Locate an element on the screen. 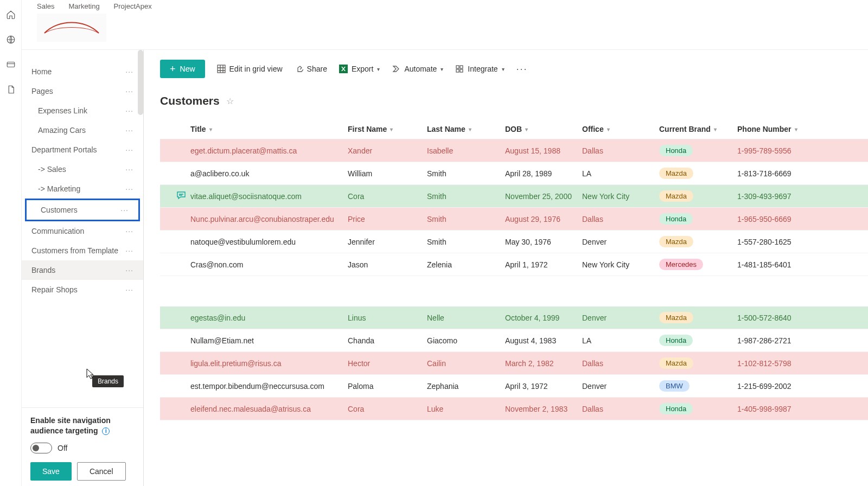 This screenshot has width=868, height=486. nav-item-communication: Communication··· is located at coordinates (82, 231).